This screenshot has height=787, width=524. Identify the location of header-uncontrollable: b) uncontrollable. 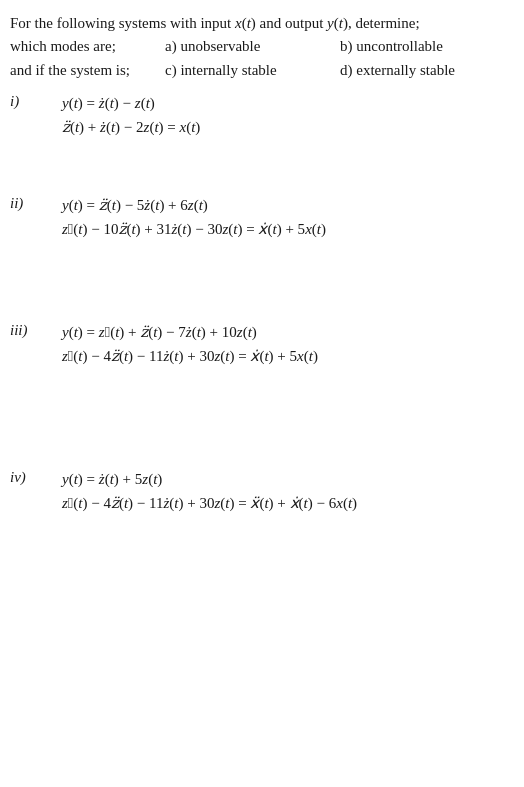
(392, 46).